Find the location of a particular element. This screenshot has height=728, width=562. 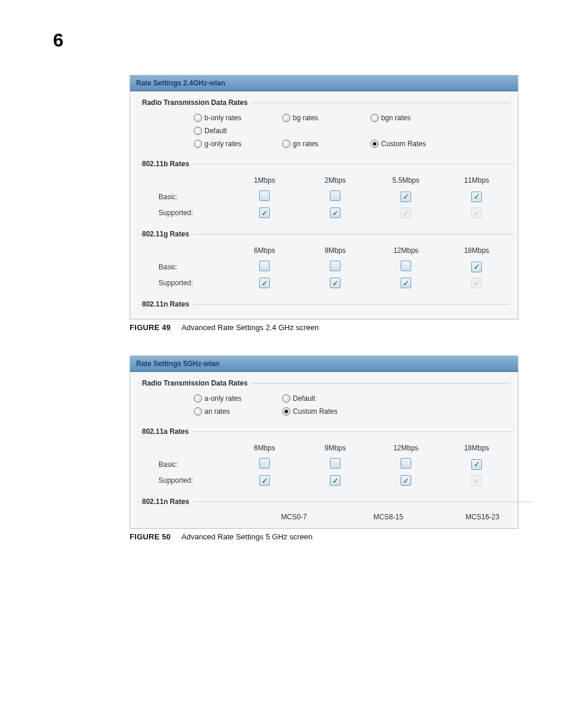

legend-80211g: 802.11g Rates is located at coordinates (167, 234).